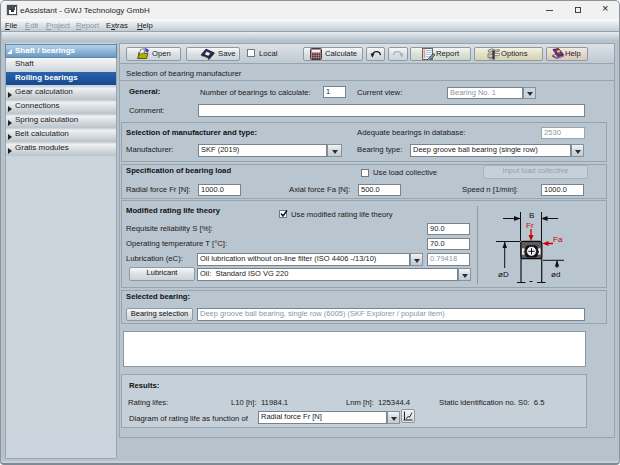 This screenshot has height=465, width=620. I want to click on svg-text: ød, so click(556, 274).